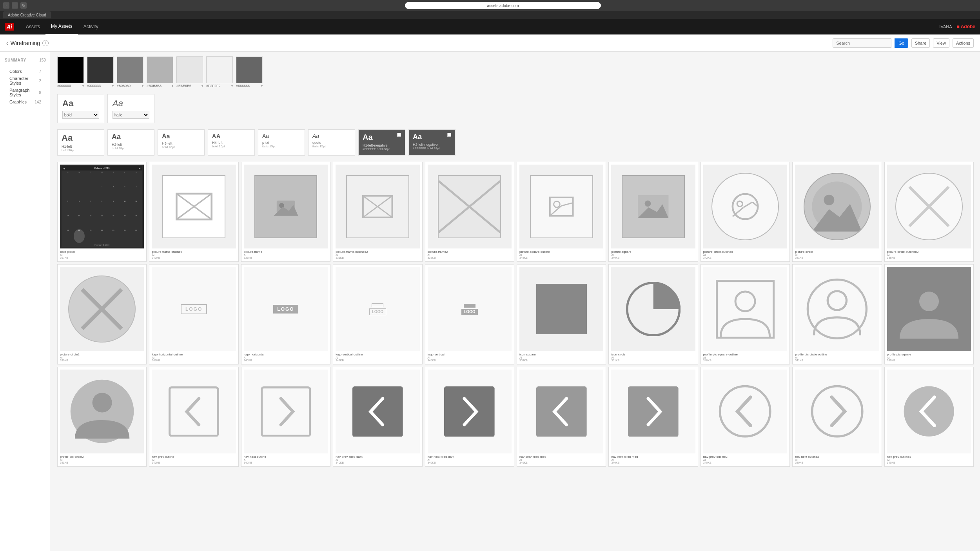 The width and height of the screenshot is (980, 551). What do you see at coordinates (7, 43) in the screenshot?
I see `back-arrow: ‹` at bounding box center [7, 43].